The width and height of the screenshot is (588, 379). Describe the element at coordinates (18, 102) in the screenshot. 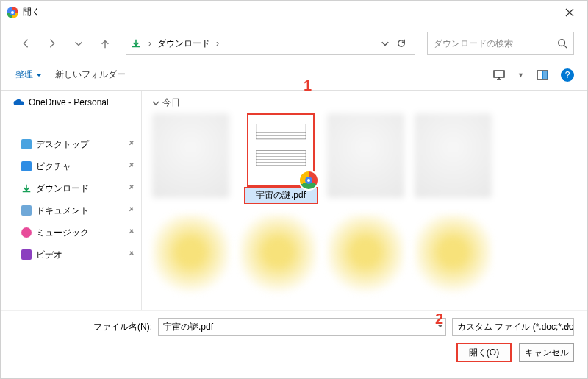

I see `cloud-icon` at that location.